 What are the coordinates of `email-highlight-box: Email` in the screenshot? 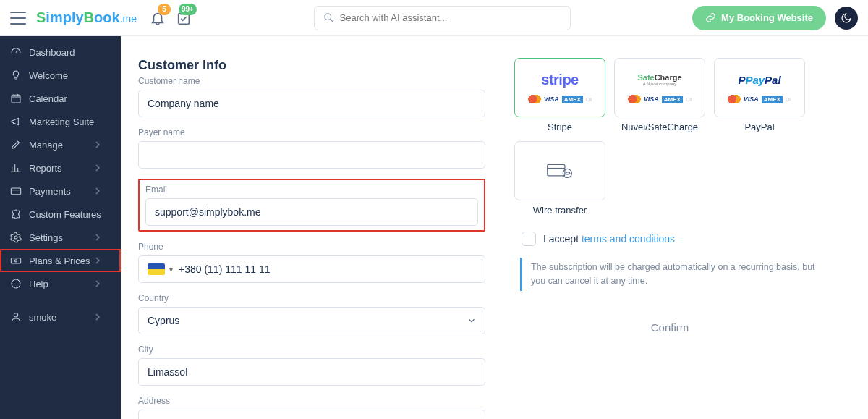 It's located at (312, 206).